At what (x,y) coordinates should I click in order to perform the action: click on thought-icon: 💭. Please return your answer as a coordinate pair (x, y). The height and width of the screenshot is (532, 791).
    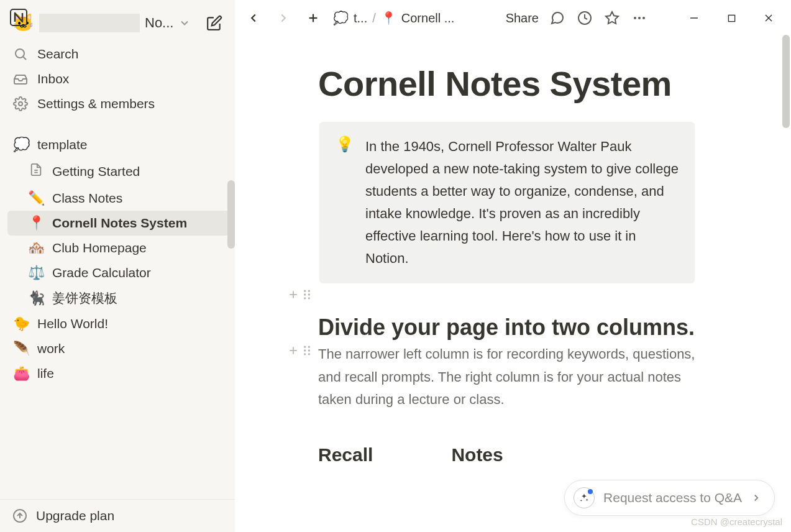
    Looking at the image, I should click on (21, 145).